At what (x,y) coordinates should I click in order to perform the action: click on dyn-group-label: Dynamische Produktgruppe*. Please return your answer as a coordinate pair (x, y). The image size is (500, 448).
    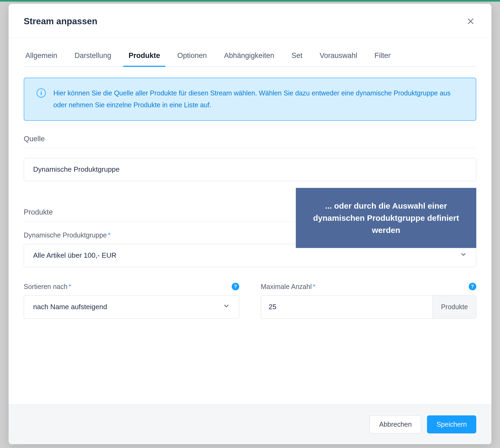
    Looking at the image, I should click on (67, 235).